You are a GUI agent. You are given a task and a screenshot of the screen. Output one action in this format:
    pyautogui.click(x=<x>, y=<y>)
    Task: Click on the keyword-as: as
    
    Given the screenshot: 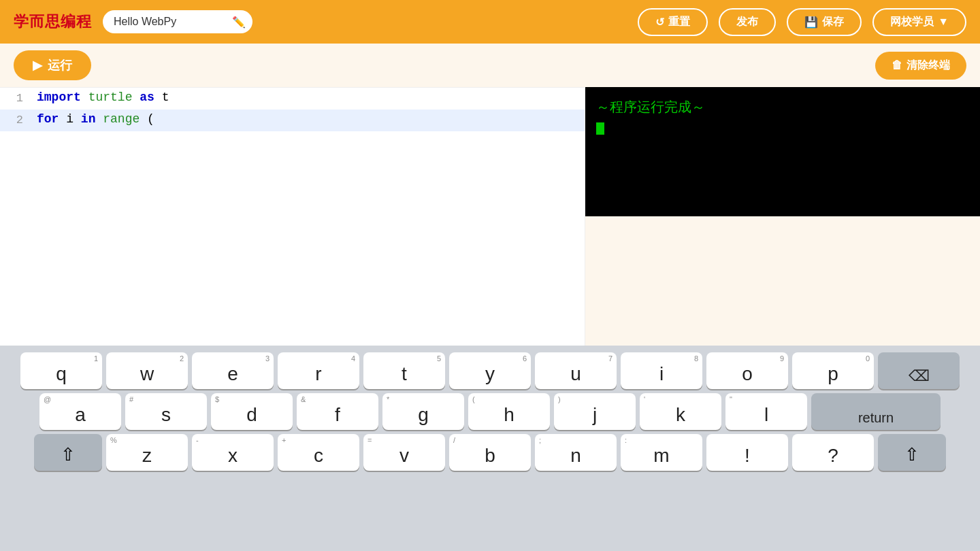 What is the action you would take?
    pyautogui.click(x=147, y=97)
    